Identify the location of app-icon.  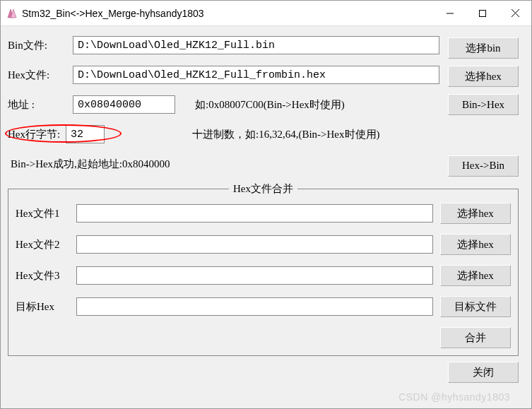
(12, 13).